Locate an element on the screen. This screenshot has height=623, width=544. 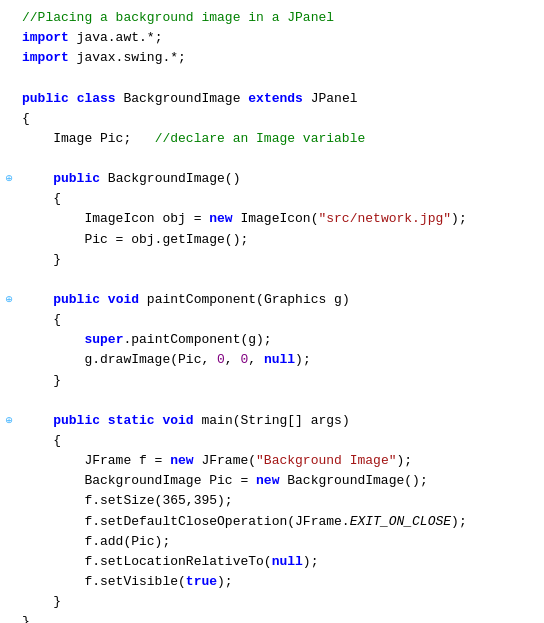
code-token: null is located at coordinates (288, 562).